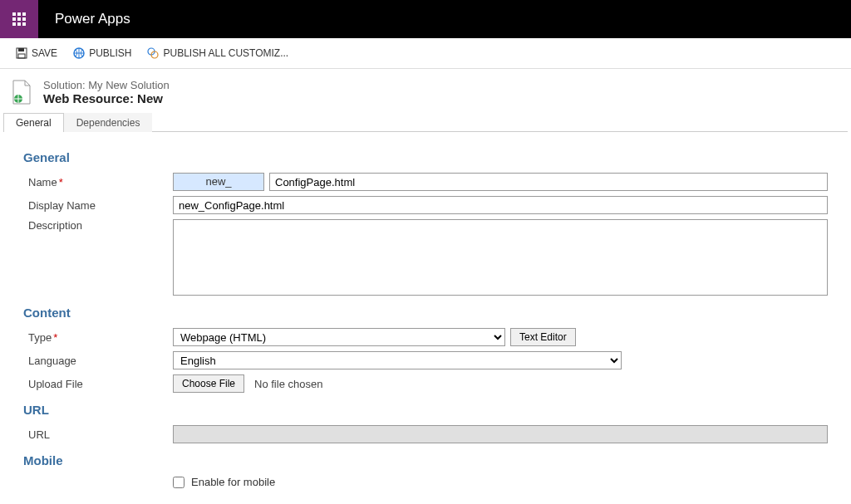 Image resolution: width=851 pixels, height=504 pixels. I want to click on waffle-icon, so click(19, 19).